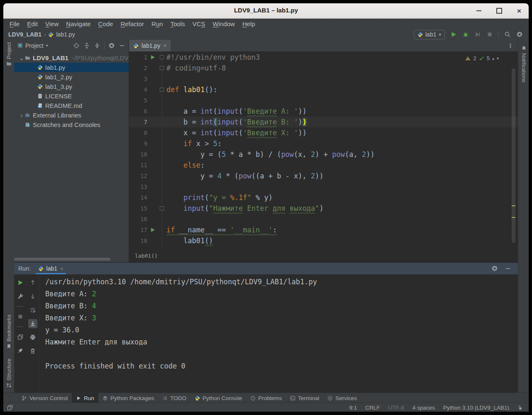 Image resolution: width=532 pixels, height=415 pixels. Describe the element at coordinates (218, 398) in the screenshot. I see `toolwindow-tab-python-console: Python Console` at that location.